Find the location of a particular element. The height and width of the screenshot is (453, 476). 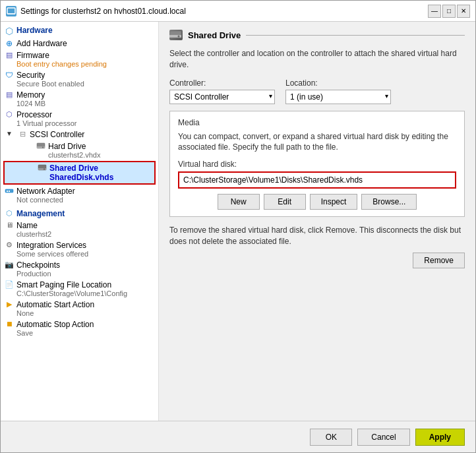

media-description: You can compact, convert, or expand a sh… is located at coordinates (317, 142).